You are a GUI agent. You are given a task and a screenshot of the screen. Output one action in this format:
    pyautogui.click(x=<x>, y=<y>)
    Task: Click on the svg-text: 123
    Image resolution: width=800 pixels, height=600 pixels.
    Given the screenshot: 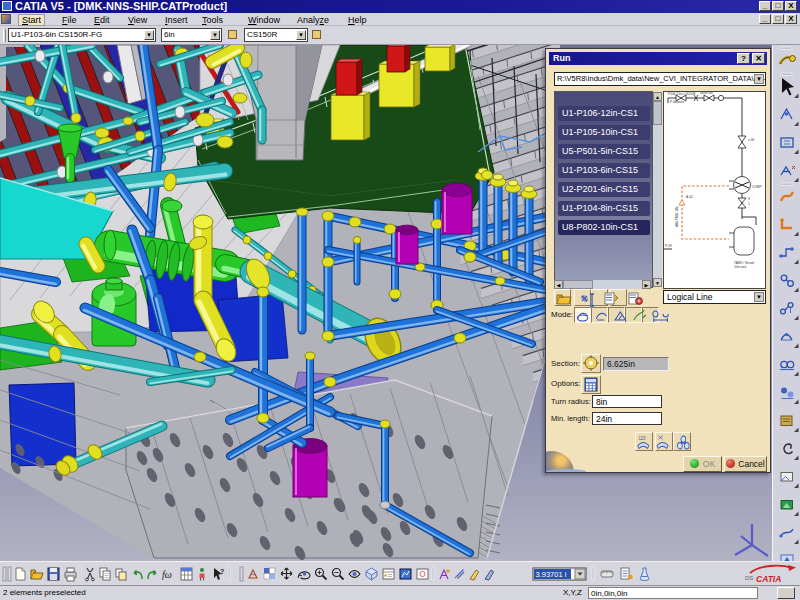 What is the action you would take?
    pyautogui.click(x=642, y=439)
    